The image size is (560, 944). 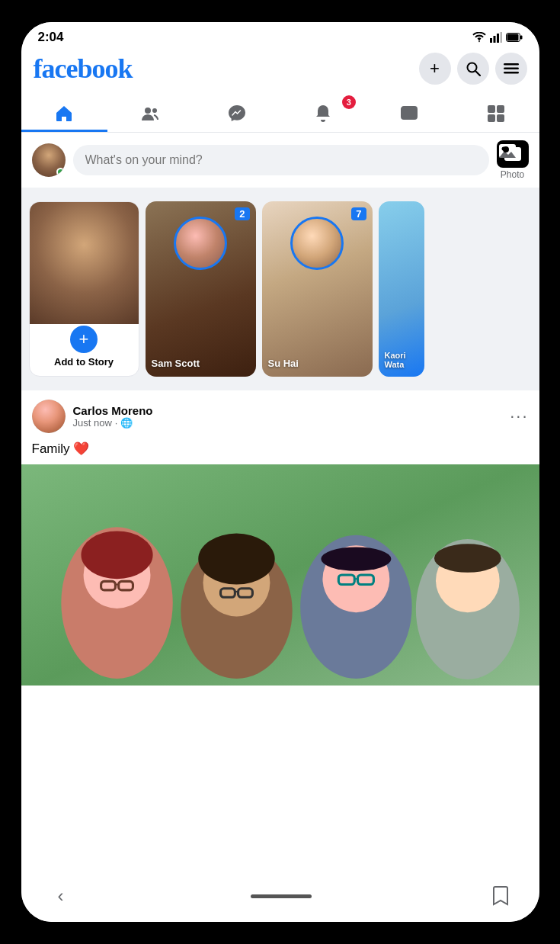 What do you see at coordinates (479, 37) in the screenshot?
I see `wifi-icon` at bounding box center [479, 37].